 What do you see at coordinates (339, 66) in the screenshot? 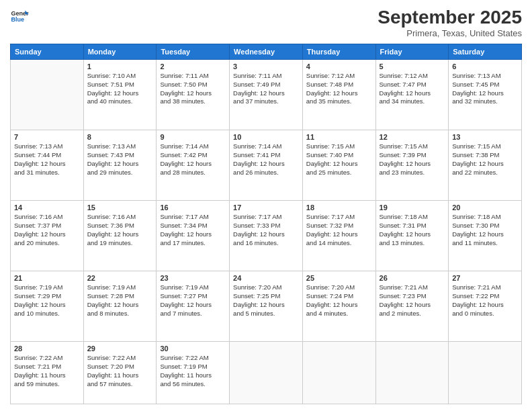
I see `day-number: 4` at bounding box center [339, 66].